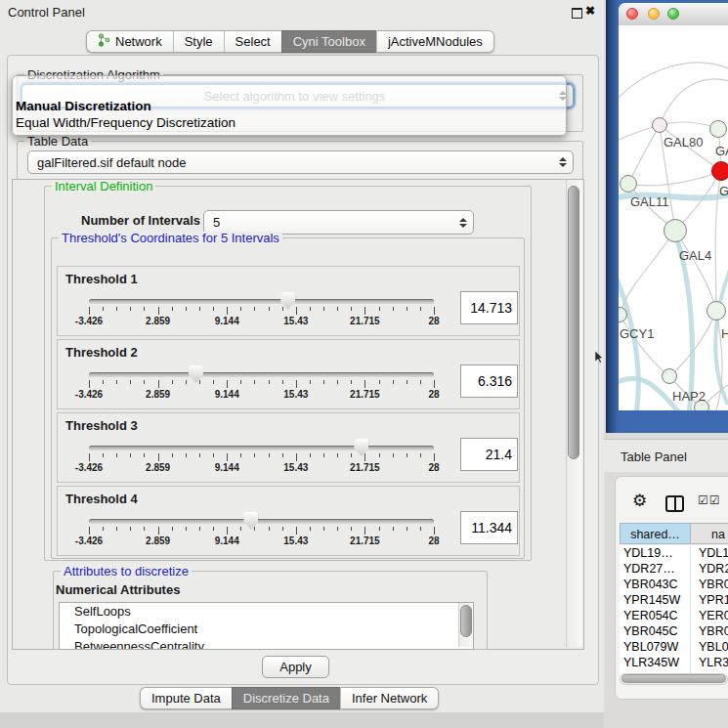  Describe the element at coordinates (266, 629) in the screenshot. I see `attribute-item-topologicalcoefficient: TopologicalCoefficient` at that location.